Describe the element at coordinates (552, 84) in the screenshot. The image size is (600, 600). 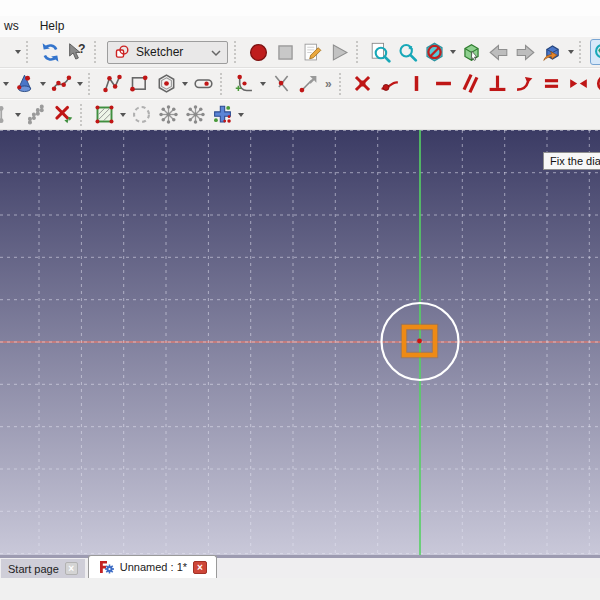
I see `constrain-equal-button` at that location.